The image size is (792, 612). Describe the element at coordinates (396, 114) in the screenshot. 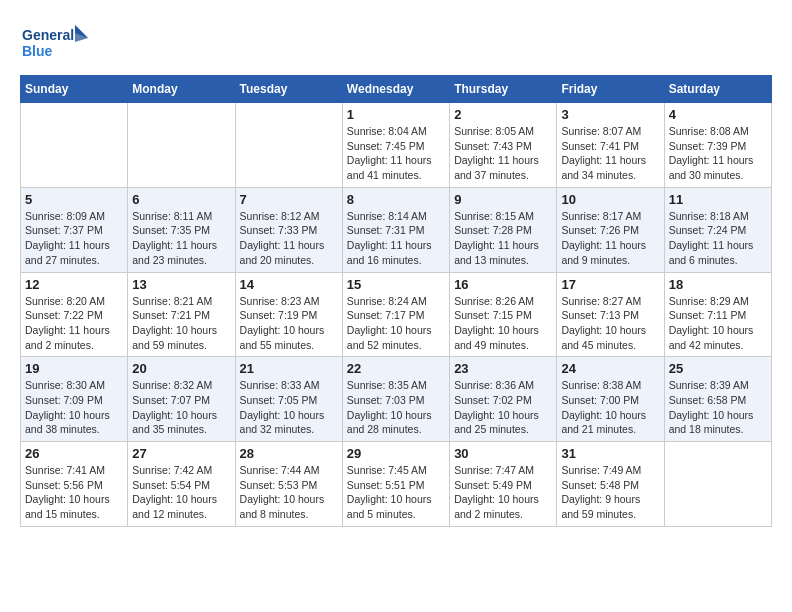

I see `day-number: 1` at that location.